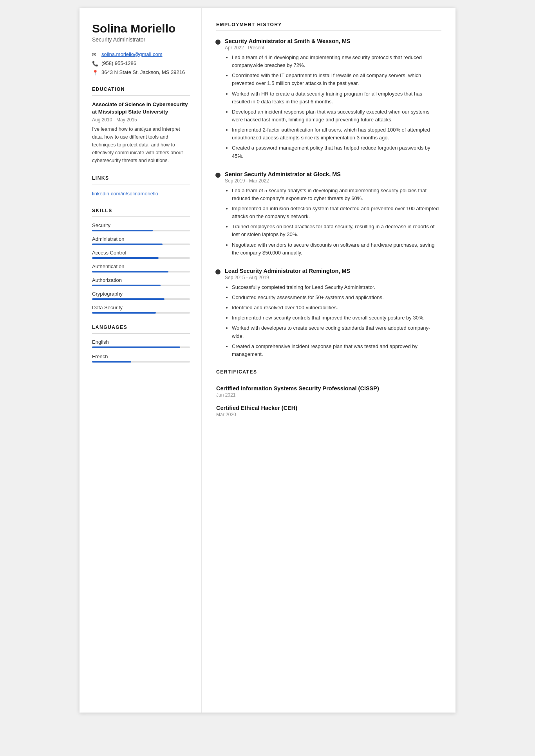 Image resolution: width=535 pixels, height=756 pixels. Describe the element at coordinates (141, 40) in the screenshot. I see `candidate-title: Security Administrator` at that location.